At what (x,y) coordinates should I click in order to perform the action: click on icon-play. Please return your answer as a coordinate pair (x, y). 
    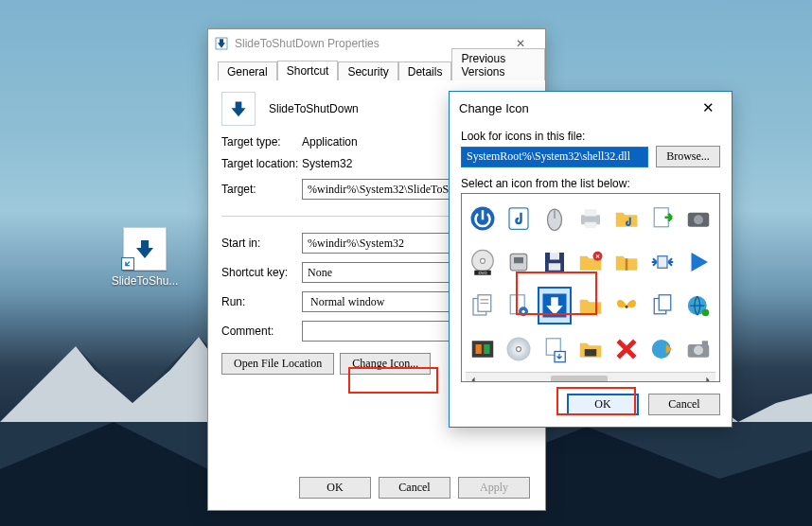
    Looking at the image, I should click on (698, 262).